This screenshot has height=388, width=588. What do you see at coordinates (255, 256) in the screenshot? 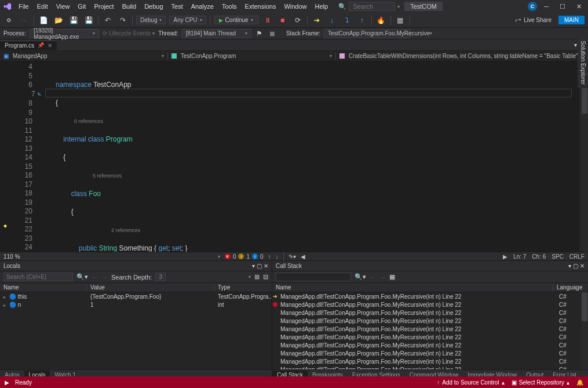
I see `info-count-icon: i` at bounding box center [255, 256].